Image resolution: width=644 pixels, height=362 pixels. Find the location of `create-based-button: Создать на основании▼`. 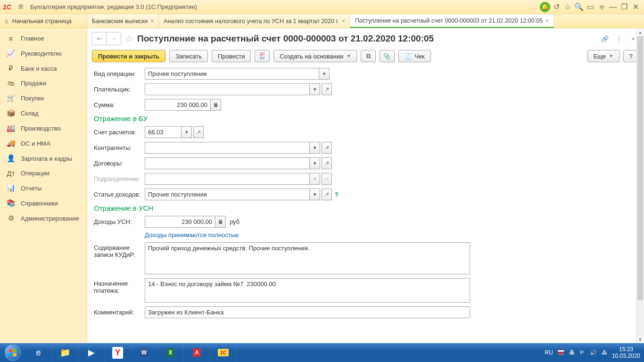

create-based-button: Создать на основании▼ is located at coordinates (315, 56).